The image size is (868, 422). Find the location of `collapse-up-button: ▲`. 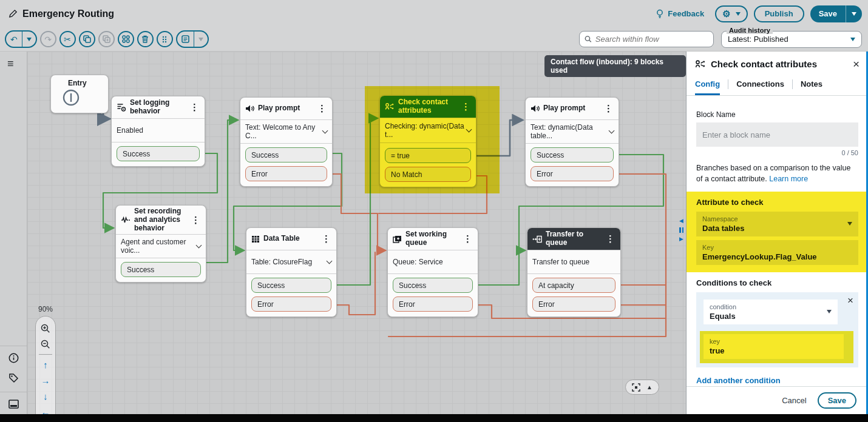

collapse-up-button: ▲ is located at coordinates (649, 387).